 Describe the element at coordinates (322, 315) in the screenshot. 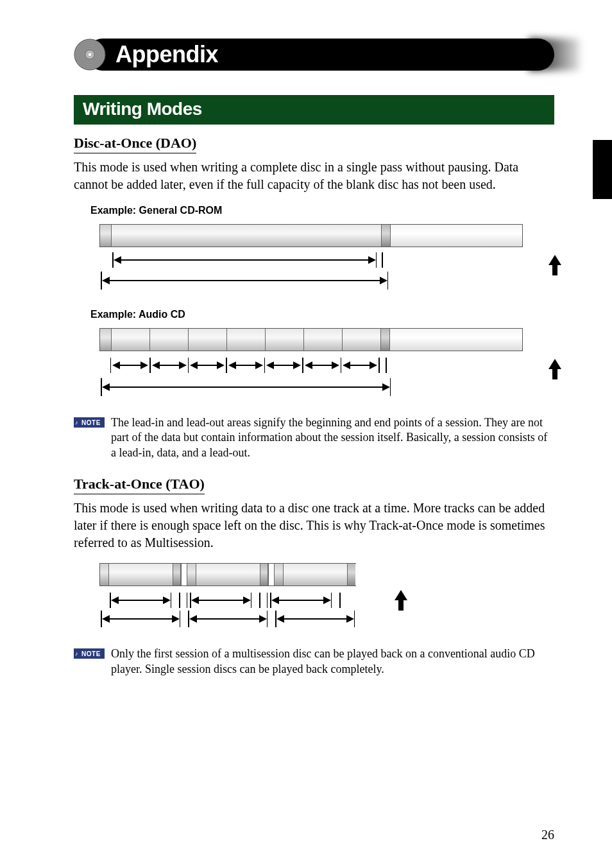

I see `dao-example2-label: Example: Audio CD` at that location.